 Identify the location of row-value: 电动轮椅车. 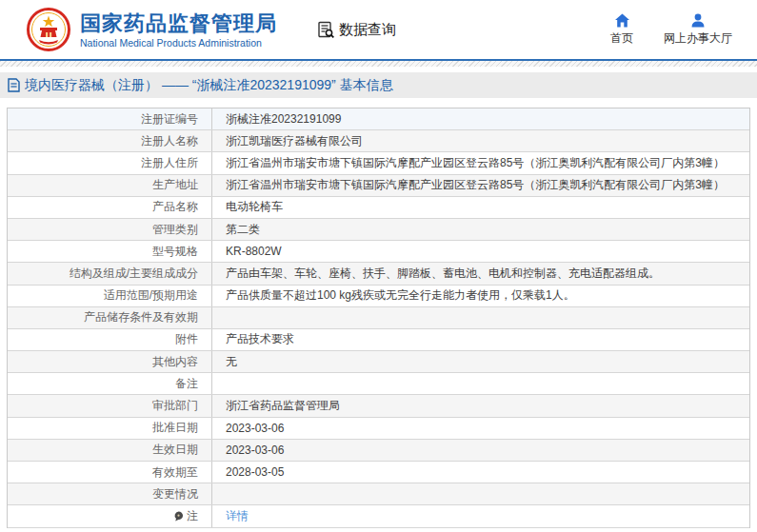
(481, 207).